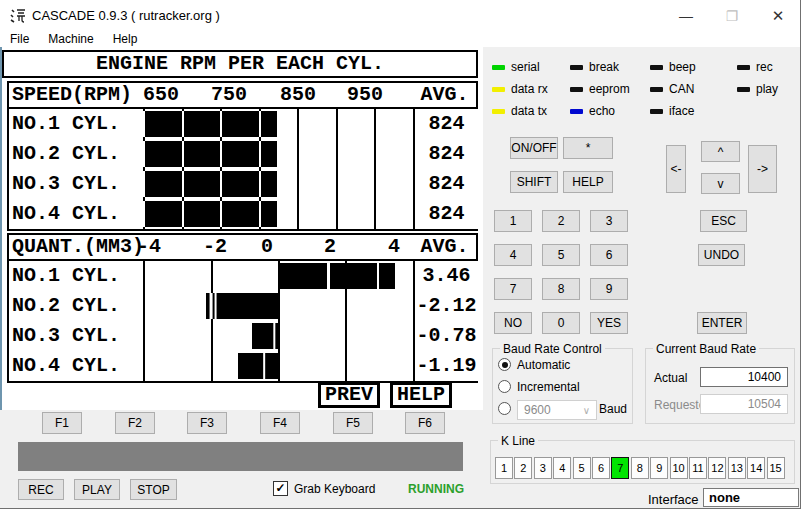 This screenshot has width=801, height=509. I want to click on fkey-f2-button: F2, so click(135, 423).